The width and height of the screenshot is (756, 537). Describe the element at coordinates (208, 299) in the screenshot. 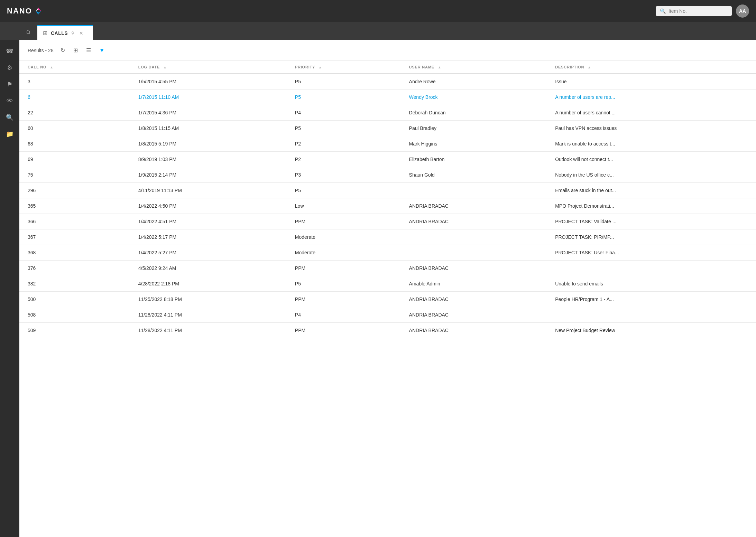

I see `cell-log-date: 11/25/2022 8:18 PM` at that location.